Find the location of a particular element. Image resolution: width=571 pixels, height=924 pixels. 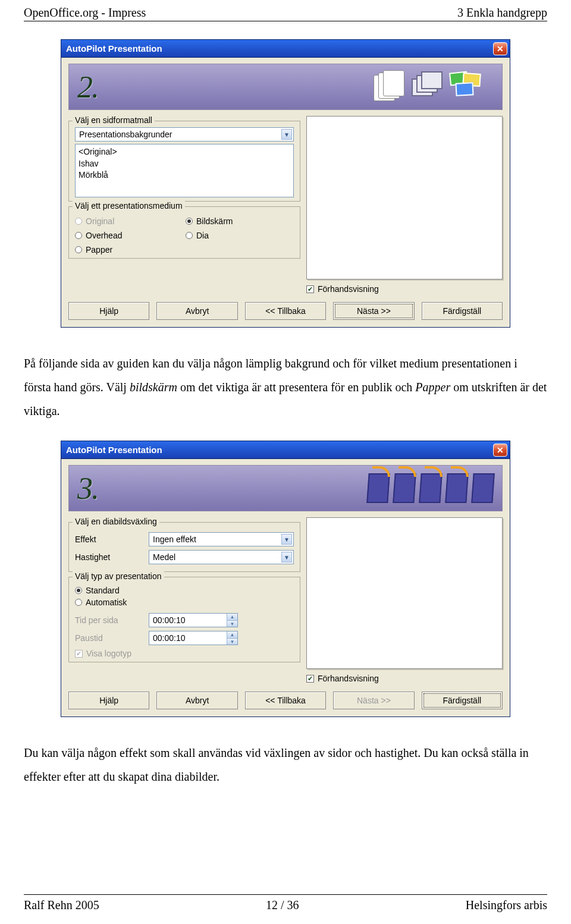

wizard-step-header: 3. is located at coordinates (286, 488).